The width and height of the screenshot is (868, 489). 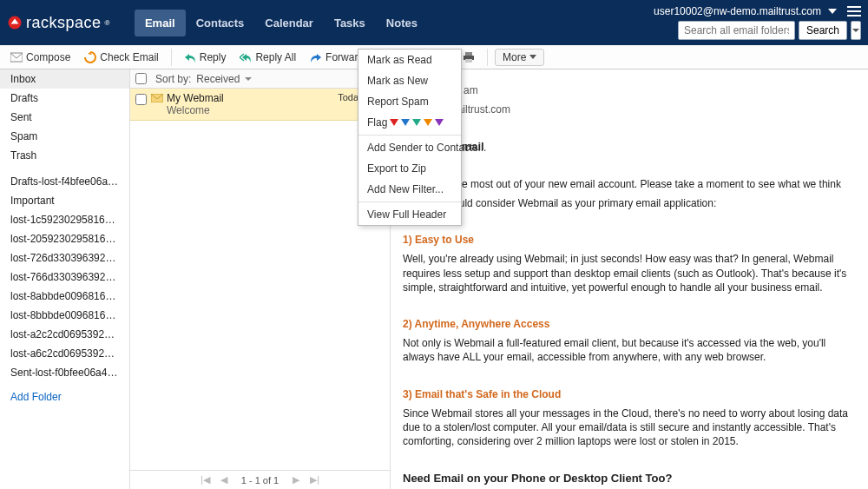 I want to click on search-button: Search, so click(x=823, y=30).